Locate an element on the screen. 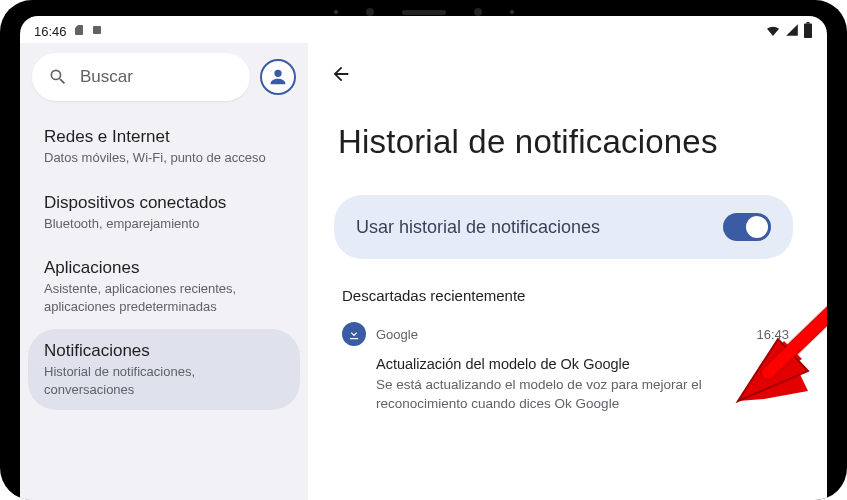 The width and height of the screenshot is (847, 500). notification-text: Se está actualizando el modelo de voz pa… is located at coordinates (578, 395).